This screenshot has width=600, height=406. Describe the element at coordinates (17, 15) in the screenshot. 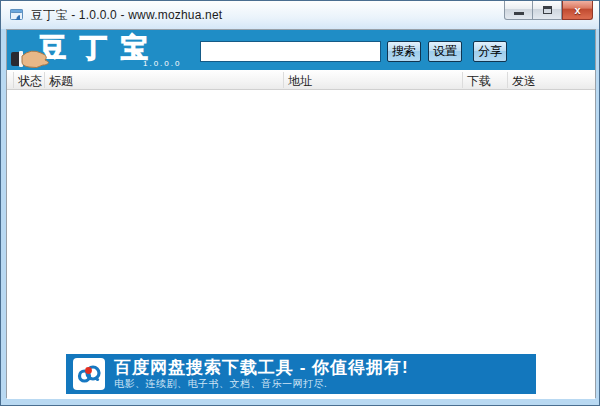

I see `app-icon` at that location.